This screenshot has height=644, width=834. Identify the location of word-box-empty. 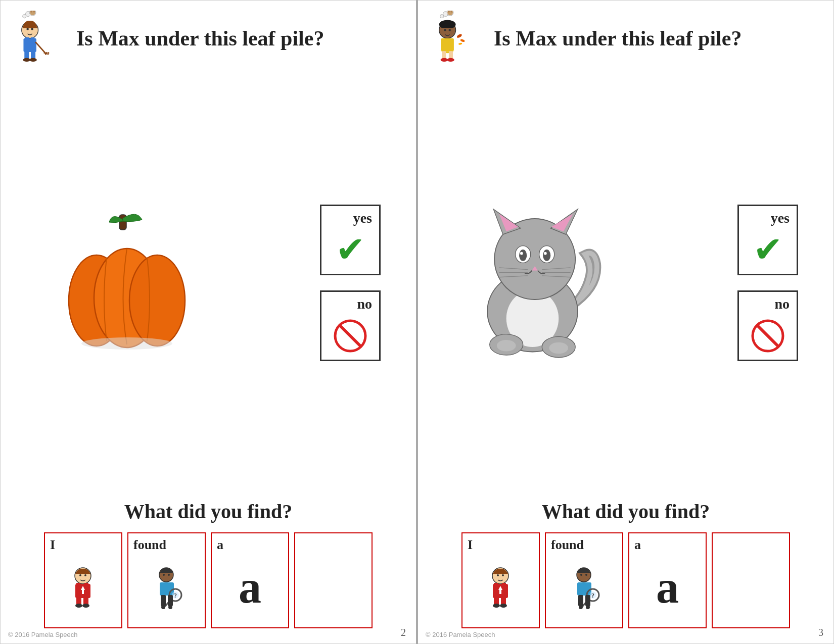
(334, 580).